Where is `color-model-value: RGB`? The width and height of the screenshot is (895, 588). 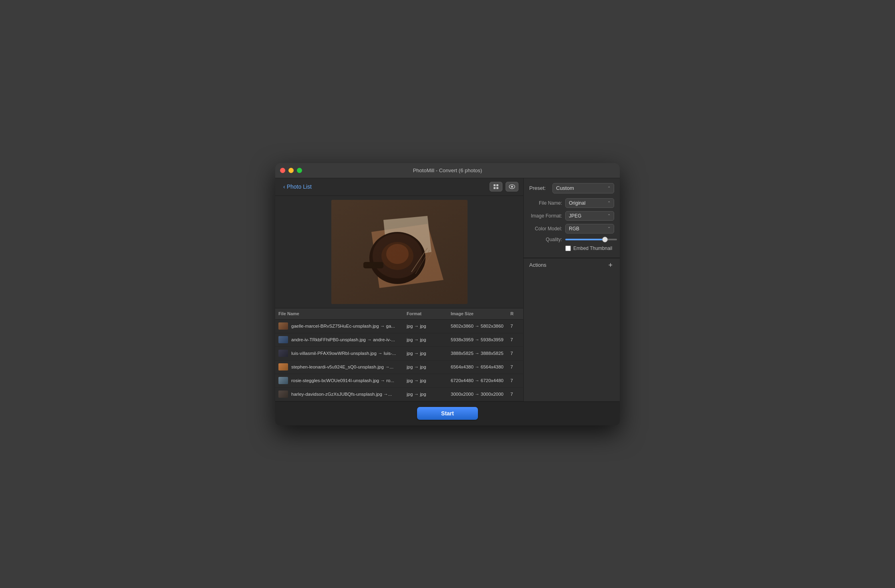 color-model-value: RGB is located at coordinates (574, 229).